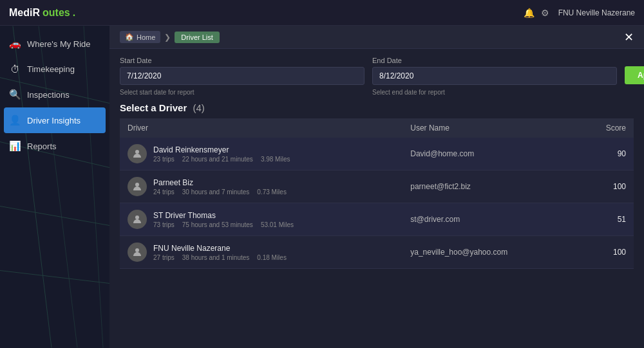  What do you see at coordinates (377, 154) in the screenshot?
I see `table-row: David Reinkensmeyer 23 trips 22 hours an…` at bounding box center [377, 154].